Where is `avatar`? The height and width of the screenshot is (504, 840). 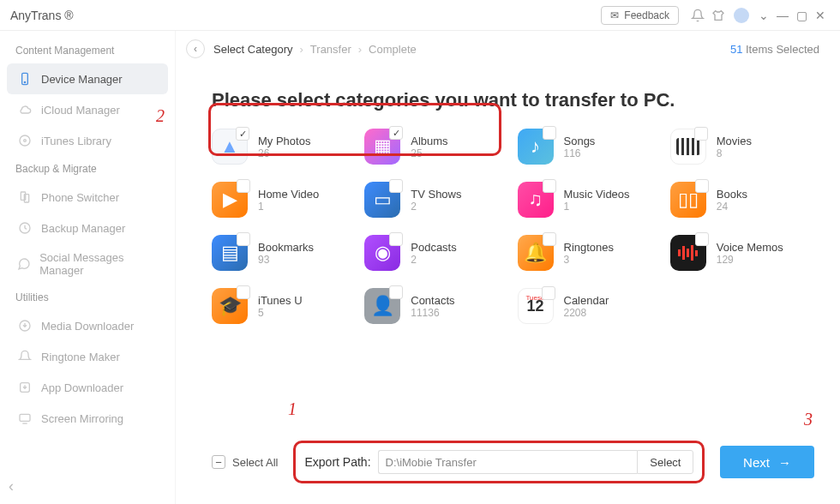
avatar is located at coordinates (741, 15).